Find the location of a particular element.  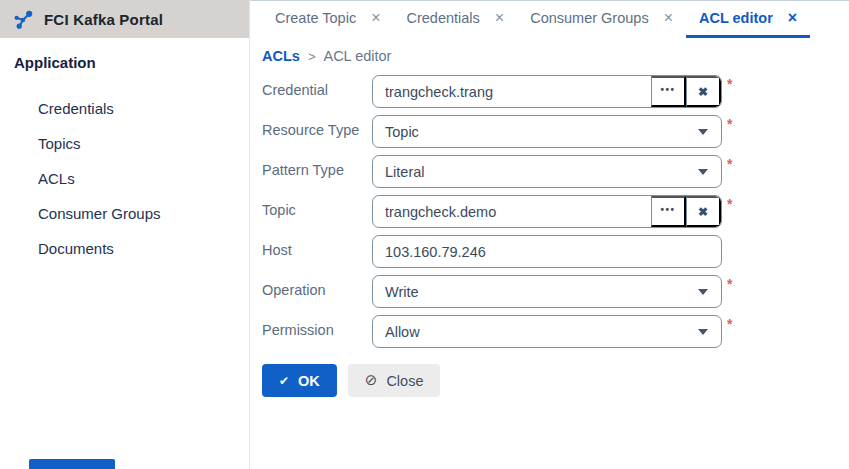

tab-create-topic: Create Topic× is located at coordinates (328, 20).